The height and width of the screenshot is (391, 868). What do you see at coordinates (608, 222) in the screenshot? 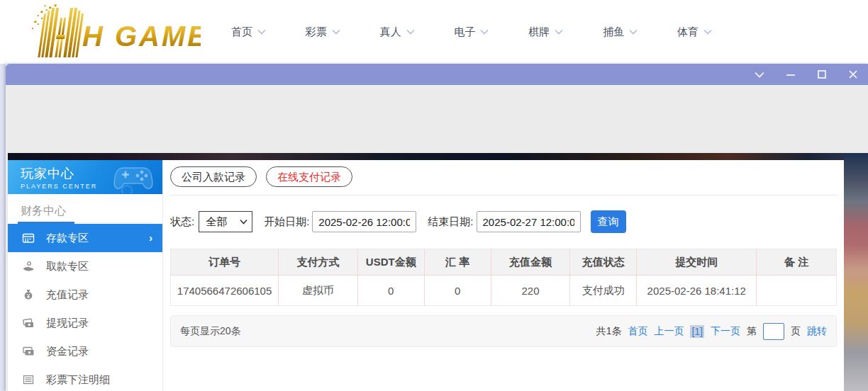
I see `query-button: 查询` at bounding box center [608, 222].